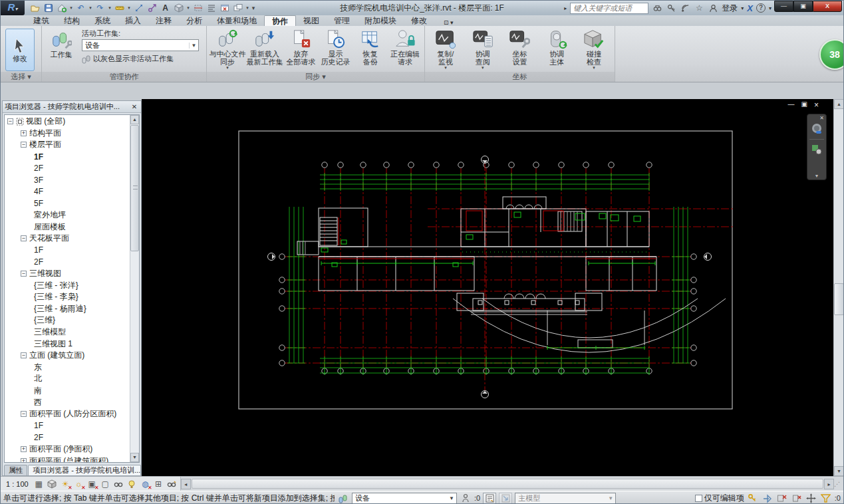 This screenshot has width=844, height=504. What do you see at coordinates (237, 21) in the screenshot?
I see `tab-体量和场地: 体量和场地` at bounding box center [237, 21].